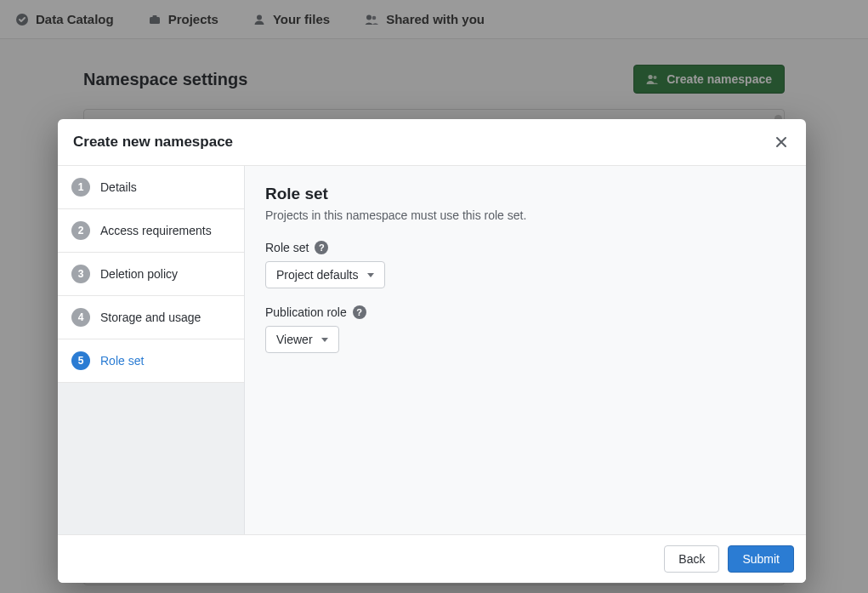 The width and height of the screenshot is (868, 593). Describe the element at coordinates (303, 339) in the screenshot. I see `publication-role-select: Viewer` at that location.